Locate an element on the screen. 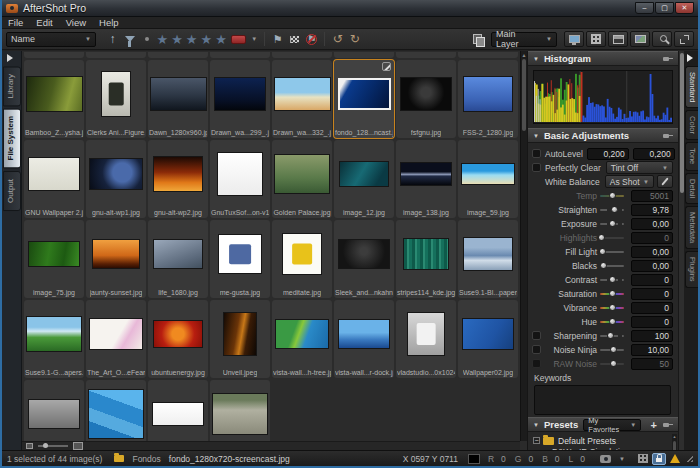 The height and width of the screenshot is (468, 700). current-folder: Fondos is located at coordinates (146, 459).